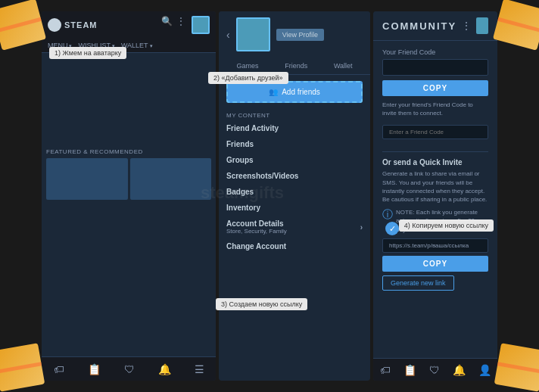 The height and width of the screenshot is (392, 539). What do you see at coordinates (165, 369) in the screenshot?
I see `nav-icon-bell: 🔔` at bounding box center [165, 369].